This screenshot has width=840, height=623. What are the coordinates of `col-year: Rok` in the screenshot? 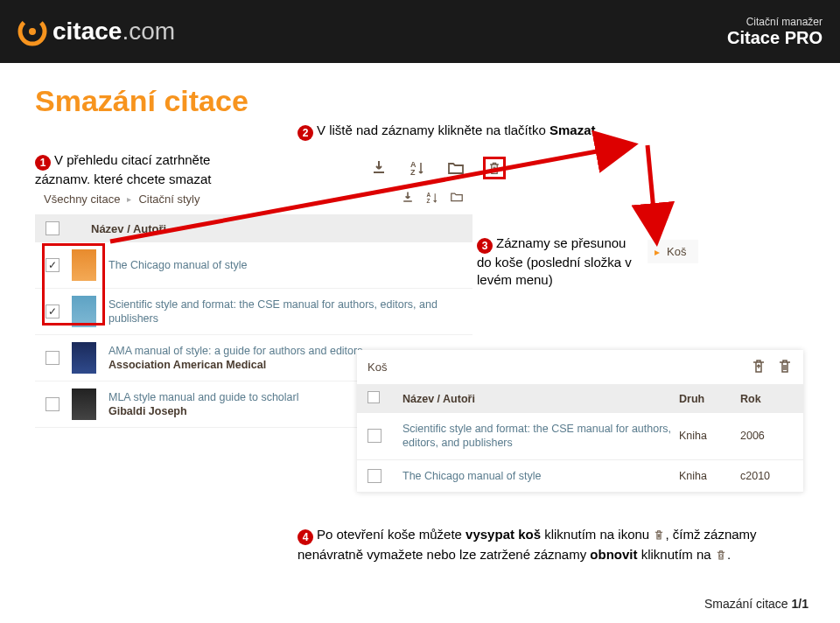 It's located at (766, 399).